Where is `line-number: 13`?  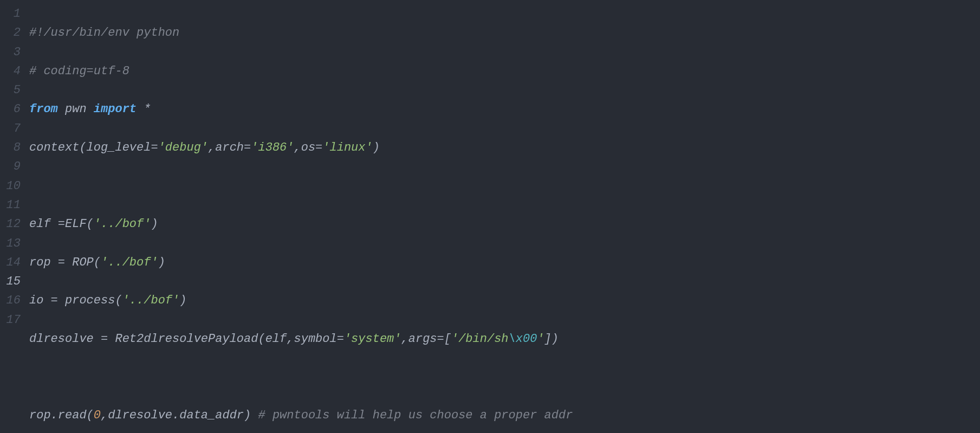 line-number: 13 is located at coordinates (10, 244).